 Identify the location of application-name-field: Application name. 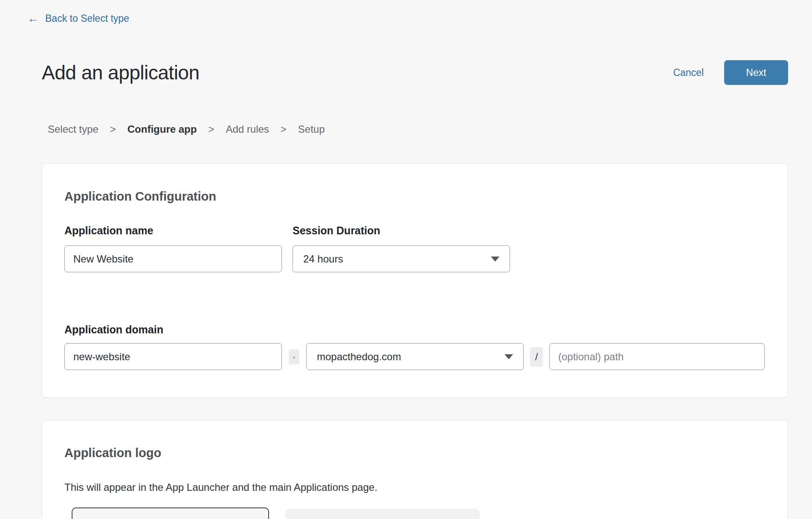
(173, 248).